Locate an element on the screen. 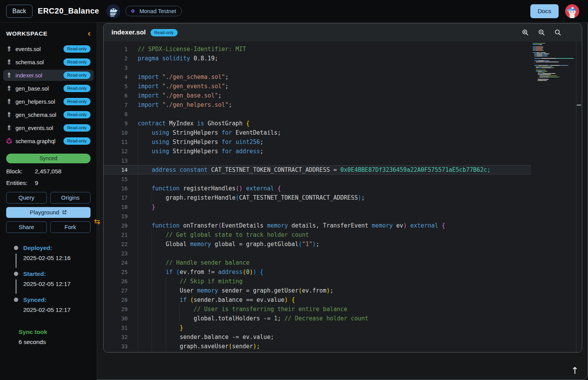  line-number: 7 is located at coordinates (116, 105).